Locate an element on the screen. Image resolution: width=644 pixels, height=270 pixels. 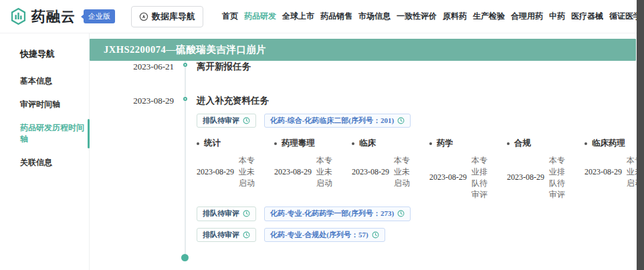
tag-row: 排队待审评化药-专业-化药药学一部(序列号：273) is located at coordinates (416, 214).